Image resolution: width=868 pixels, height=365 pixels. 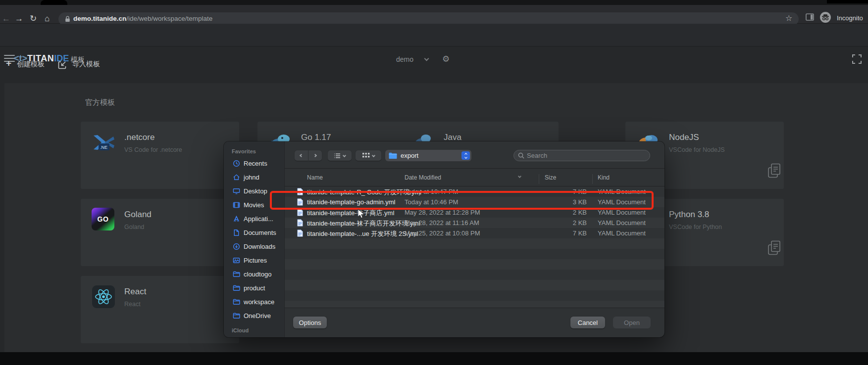 What do you see at coordinates (582, 155) in the screenshot?
I see `search-field` at bounding box center [582, 155].